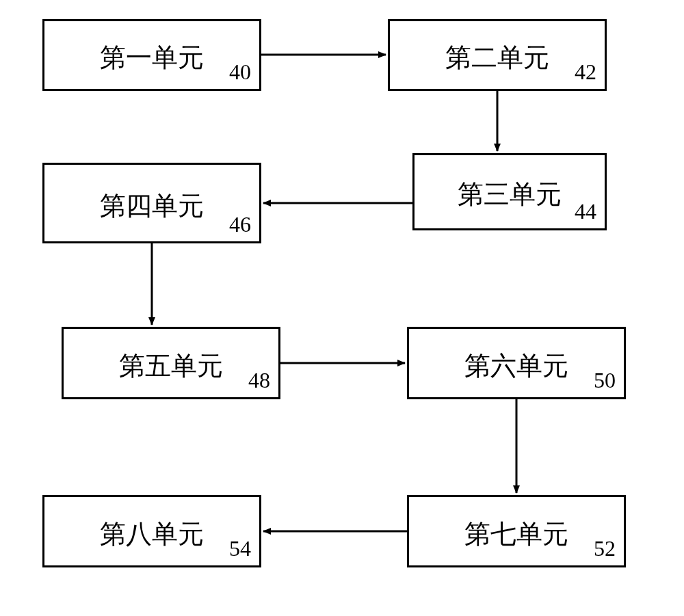 The width and height of the screenshot is (684, 616). What do you see at coordinates (586, 212) in the screenshot?
I see `box-number: 44` at bounding box center [586, 212].